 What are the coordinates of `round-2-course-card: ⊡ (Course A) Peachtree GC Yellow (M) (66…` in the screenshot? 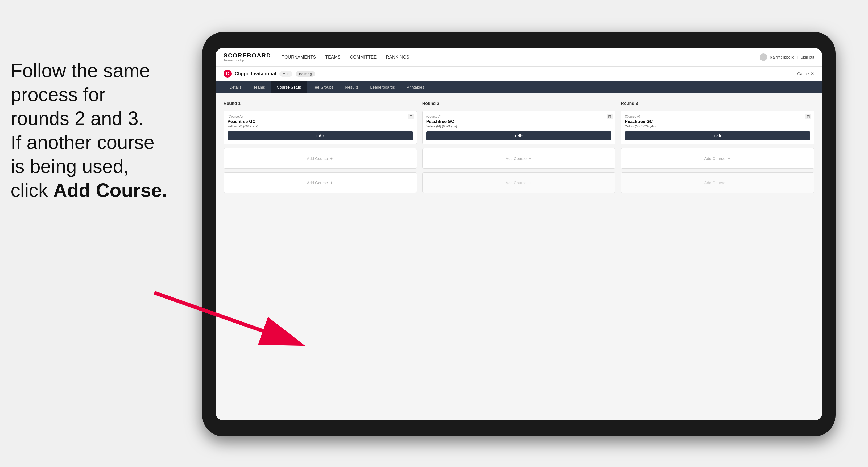 It's located at (519, 128).